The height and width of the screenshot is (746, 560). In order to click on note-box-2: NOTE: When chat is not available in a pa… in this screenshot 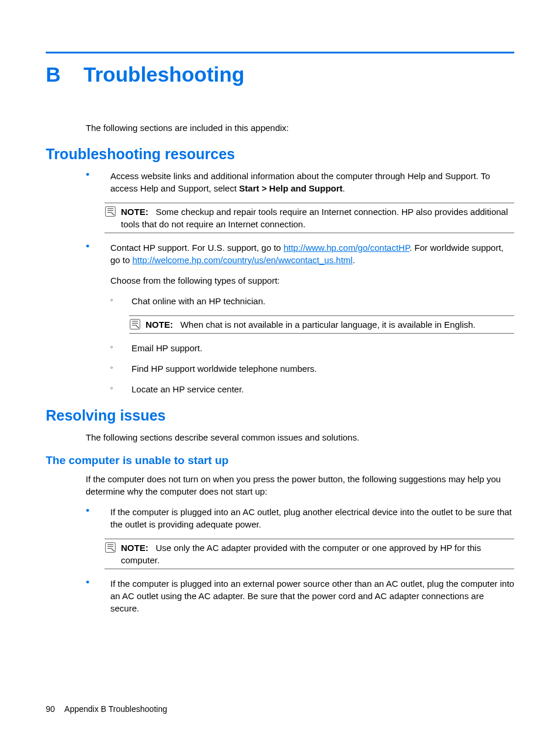, I will do `click(322, 324)`.